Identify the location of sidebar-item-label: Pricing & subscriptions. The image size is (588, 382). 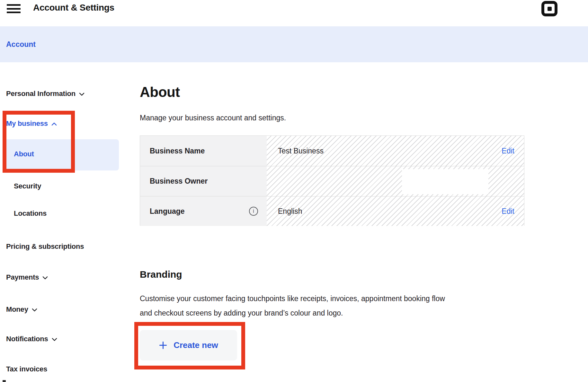
(45, 247).